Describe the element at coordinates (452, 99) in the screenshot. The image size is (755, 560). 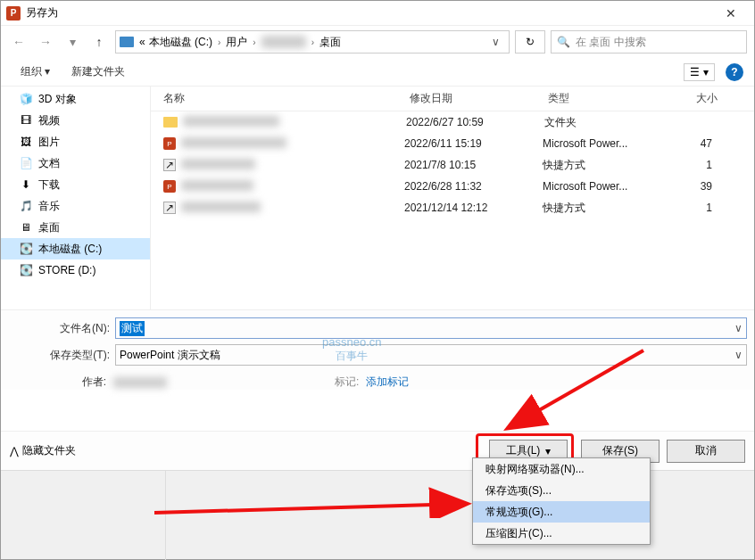
I see `column-headers: 名称 修改日期 类型 大小` at that location.